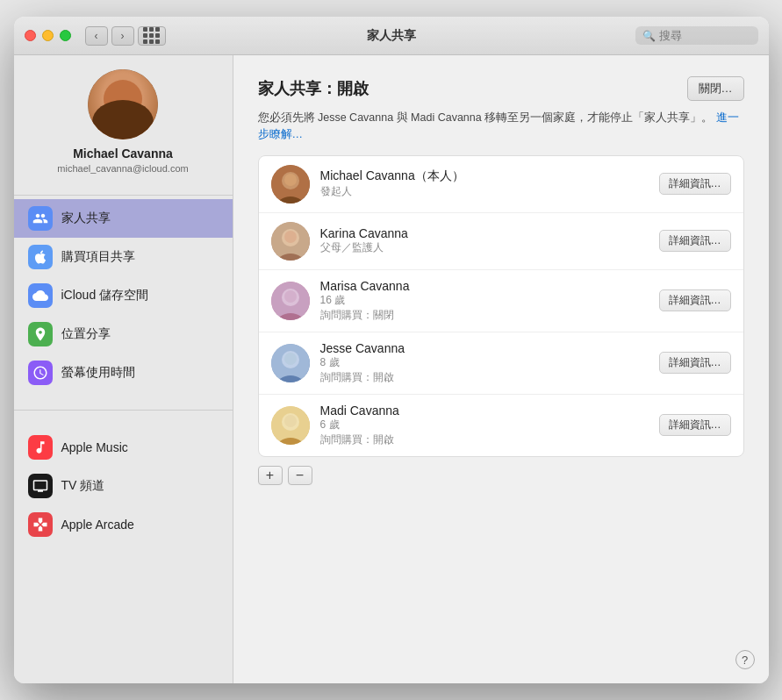 This screenshot has width=782, height=700. What do you see at coordinates (745, 660) in the screenshot?
I see `help-button: ?` at bounding box center [745, 660].